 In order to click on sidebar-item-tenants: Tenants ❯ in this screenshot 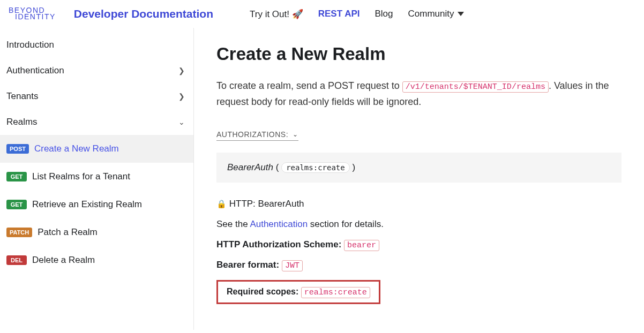, I will do `click(96, 96)`.